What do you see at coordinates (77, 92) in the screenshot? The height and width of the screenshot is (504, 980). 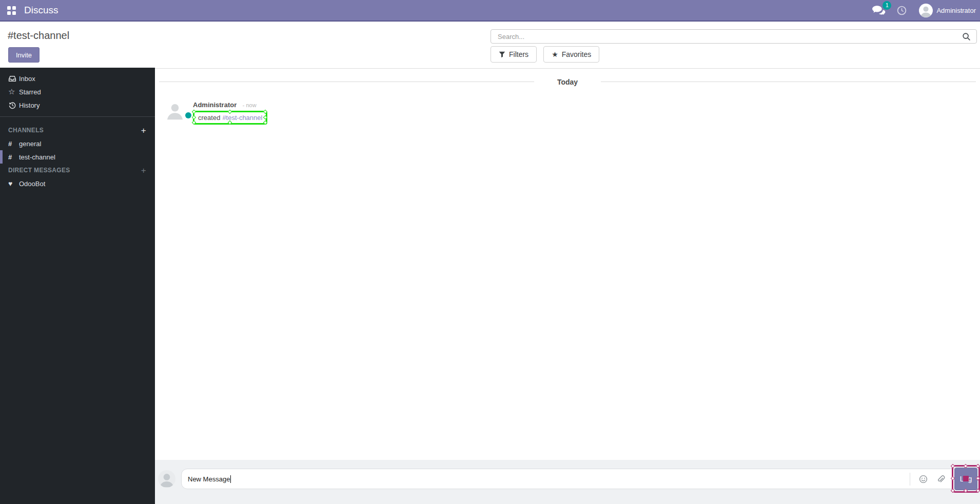 I see `sidebar-item-starred: ☆ Starred` at bounding box center [77, 92].